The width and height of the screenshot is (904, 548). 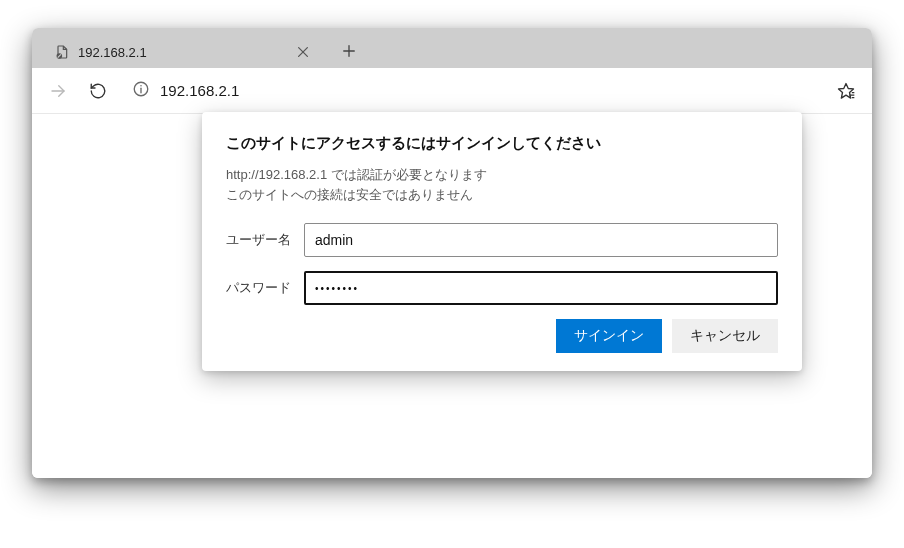 I want to click on address-bar-url: 192.168.2.1, so click(x=200, y=90).